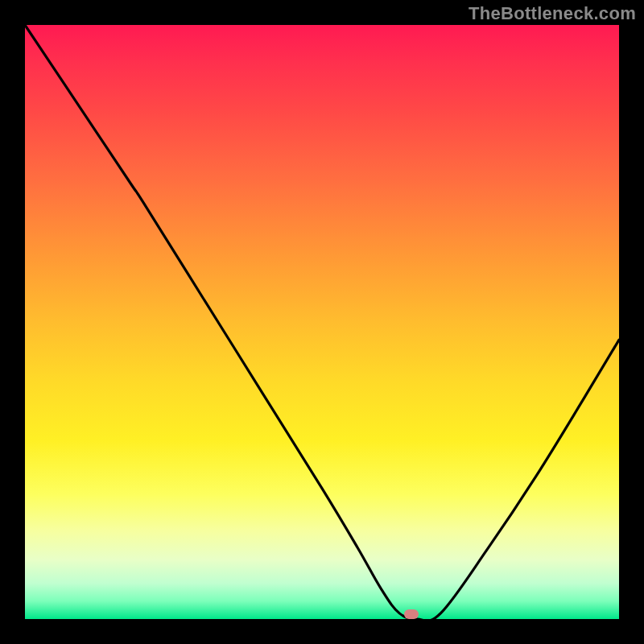  Describe the element at coordinates (411, 614) in the screenshot. I see `optimal-point-marker` at that location.